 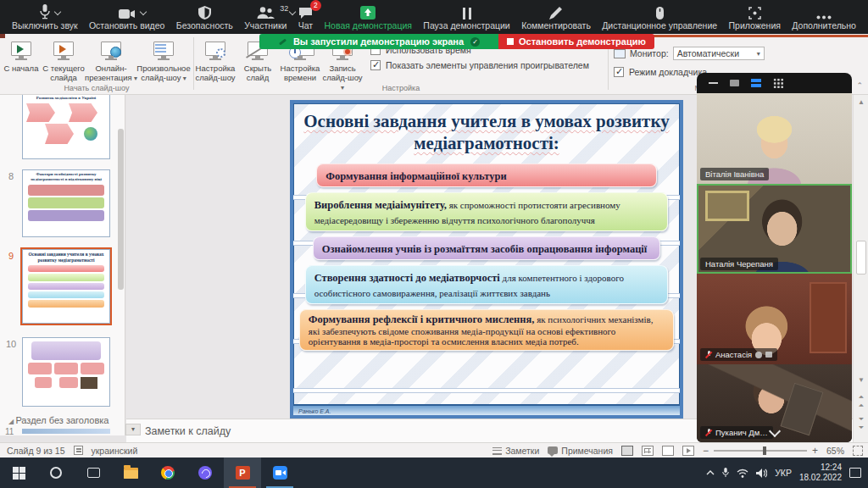 I want to click on fit-to-window-button, so click(x=858, y=451).